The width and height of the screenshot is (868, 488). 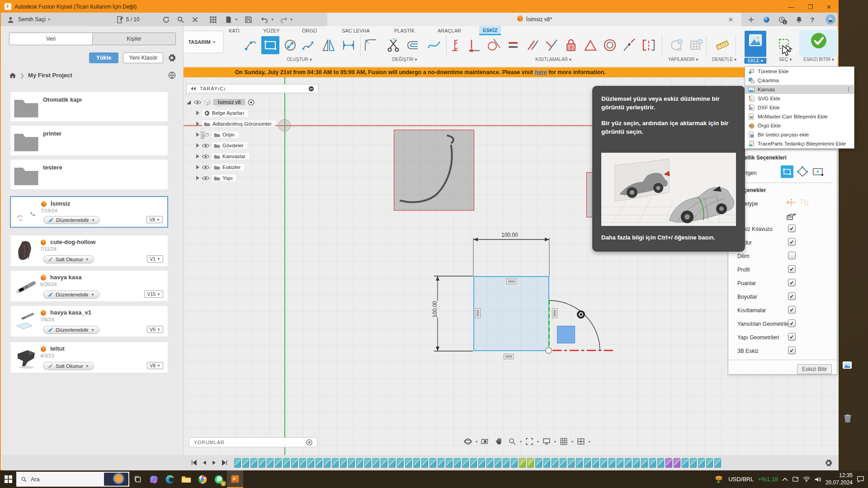 What do you see at coordinates (257, 178) in the screenshot?
I see `browser-node-row: Yapı` at bounding box center [257, 178].